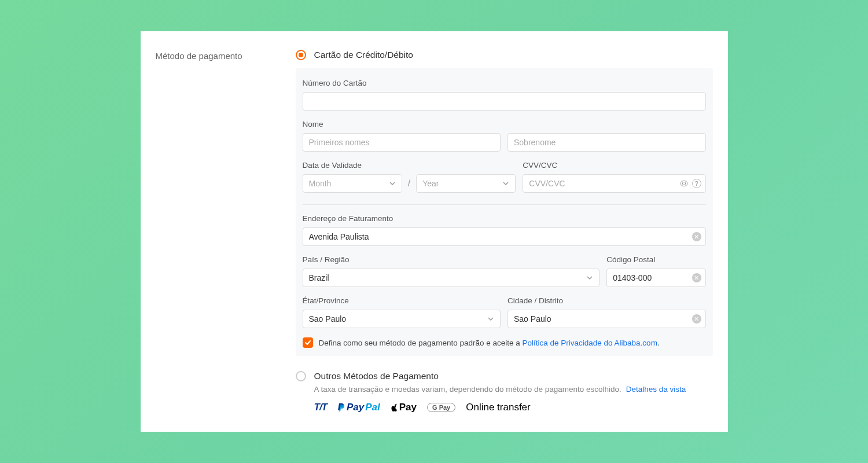 The width and height of the screenshot is (868, 463). I want to click on details-link: Detalhes da vista, so click(656, 389).